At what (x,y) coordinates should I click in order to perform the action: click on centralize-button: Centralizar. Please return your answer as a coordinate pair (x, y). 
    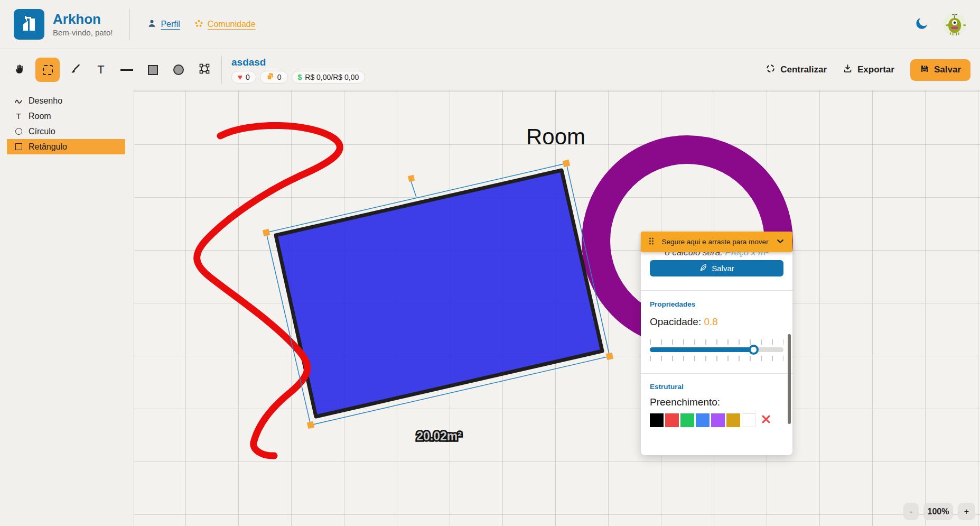
    Looking at the image, I should click on (796, 70).